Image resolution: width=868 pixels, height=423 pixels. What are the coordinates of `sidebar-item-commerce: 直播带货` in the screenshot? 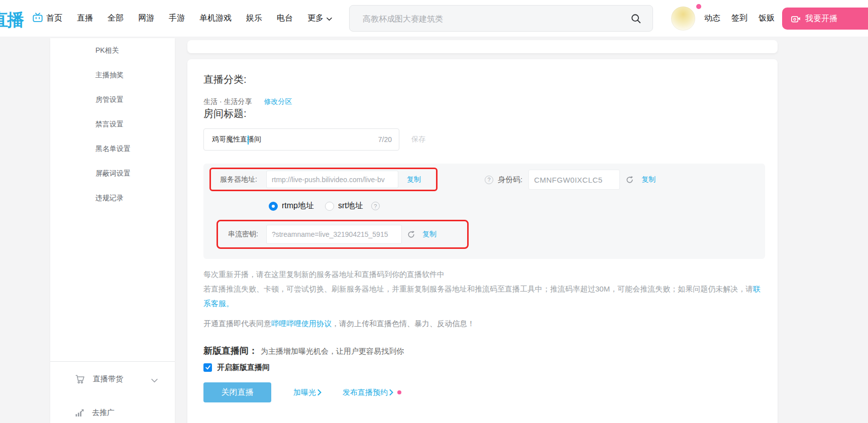 It's located at (113, 379).